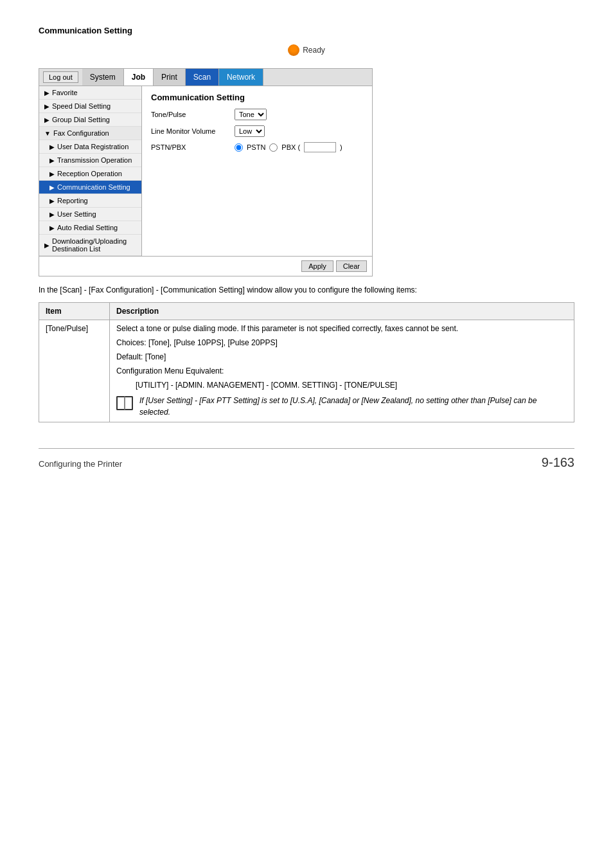 Image resolution: width=613 pixels, height=868 pixels. I want to click on book-icon, so click(125, 403).